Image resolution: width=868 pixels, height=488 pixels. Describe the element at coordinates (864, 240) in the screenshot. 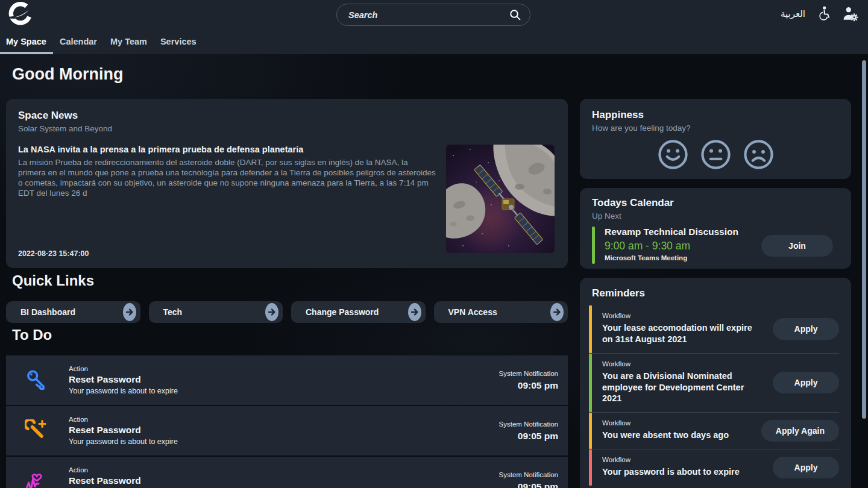

I see `page-scrollbar` at that location.